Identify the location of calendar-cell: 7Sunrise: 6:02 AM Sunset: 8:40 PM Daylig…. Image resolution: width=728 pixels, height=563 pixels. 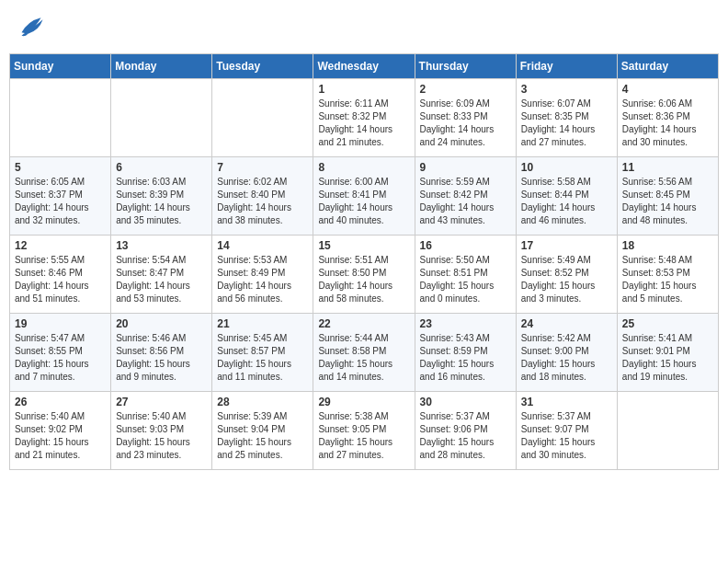
(263, 197).